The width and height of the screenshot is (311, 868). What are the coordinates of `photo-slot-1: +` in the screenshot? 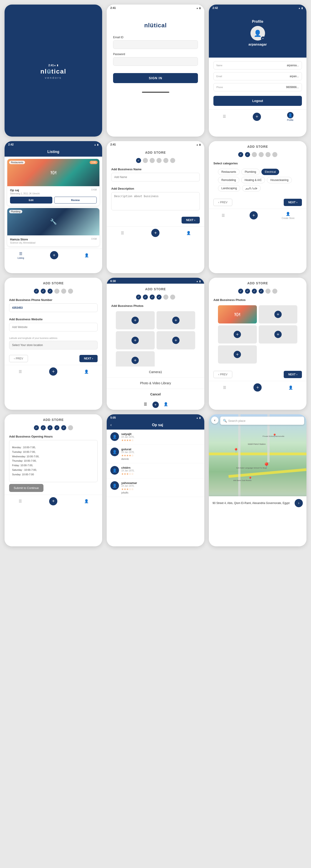 It's located at (135, 320).